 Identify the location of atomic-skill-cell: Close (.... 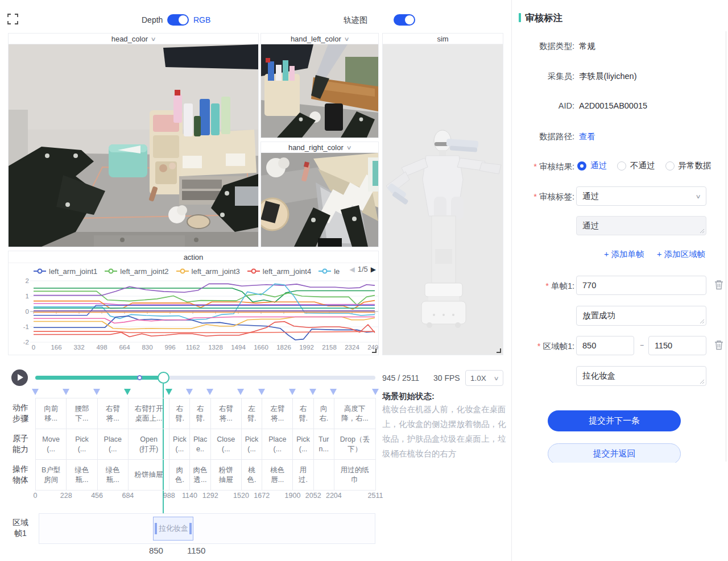
(226, 444).